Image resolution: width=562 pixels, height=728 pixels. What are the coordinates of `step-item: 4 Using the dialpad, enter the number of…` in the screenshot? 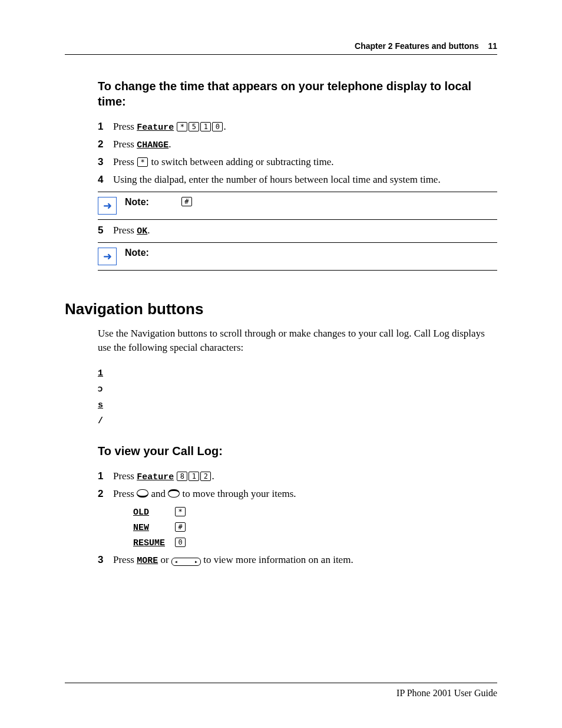 It's located at (297, 180).